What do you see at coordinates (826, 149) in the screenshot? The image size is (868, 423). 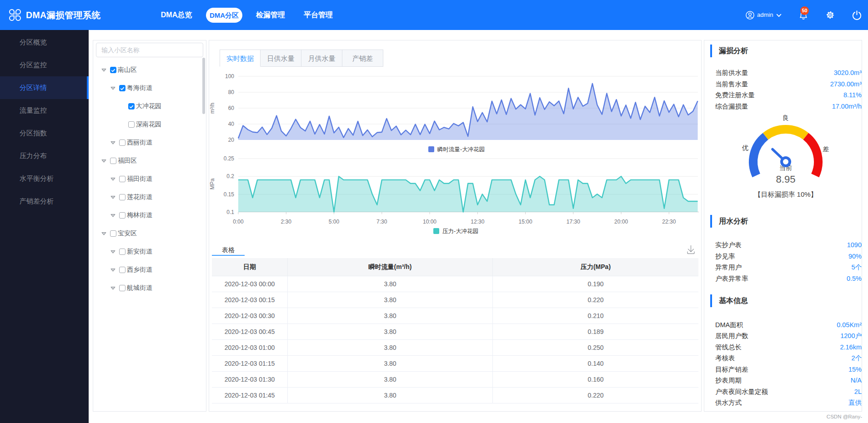 I see `svg-text: 差` at bounding box center [826, 149].